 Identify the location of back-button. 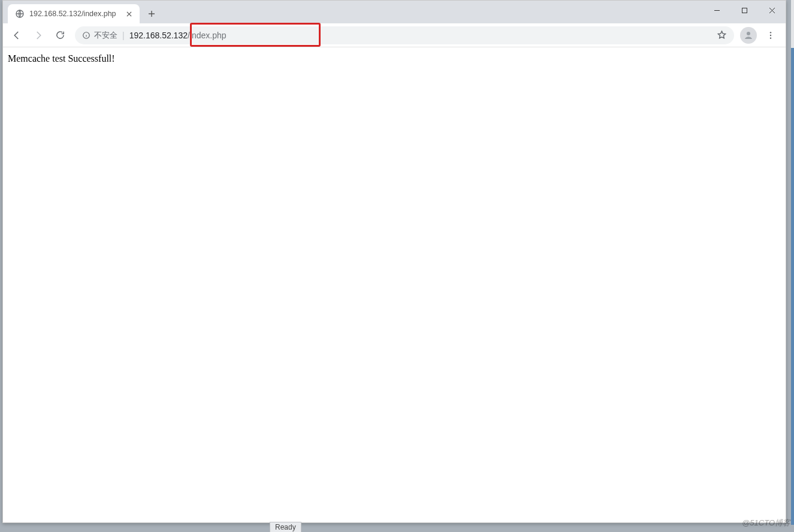
(17, 35).